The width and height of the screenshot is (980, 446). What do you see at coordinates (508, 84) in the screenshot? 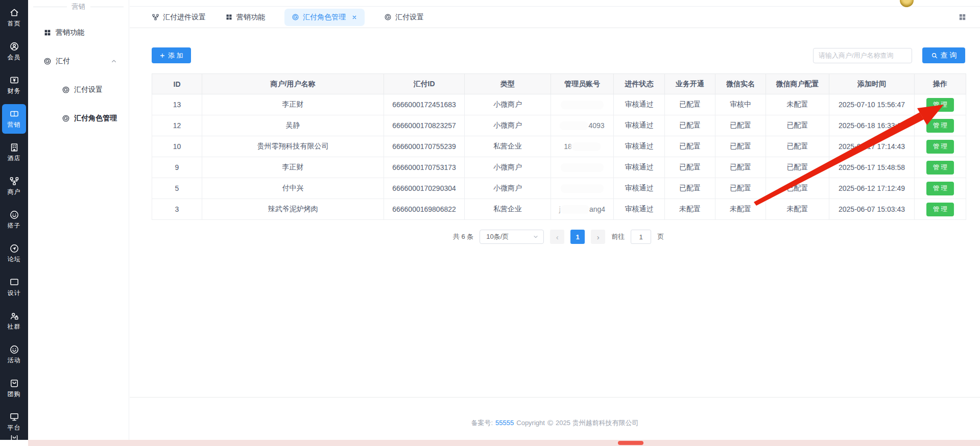
I see `column-header-3: 类型` at bounding box center [508, 84].